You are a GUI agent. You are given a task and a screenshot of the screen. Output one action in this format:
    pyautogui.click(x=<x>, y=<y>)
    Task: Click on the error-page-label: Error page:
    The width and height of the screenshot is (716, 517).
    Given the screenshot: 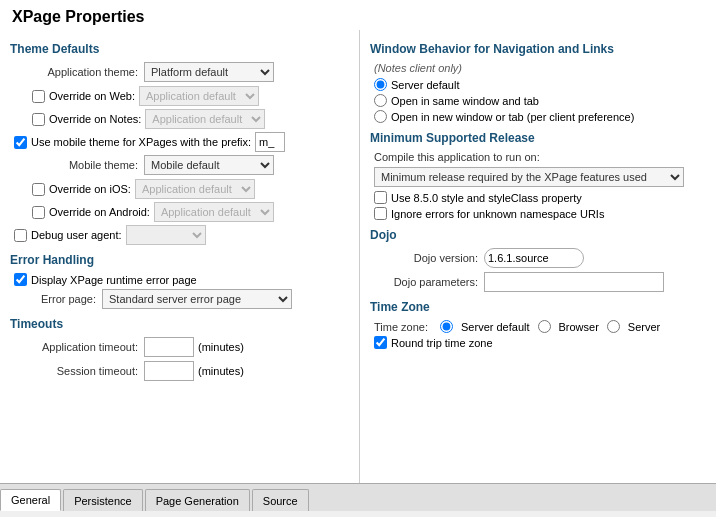 What is the action you would take?
    pyautogui.click(x=67, y=299)
    